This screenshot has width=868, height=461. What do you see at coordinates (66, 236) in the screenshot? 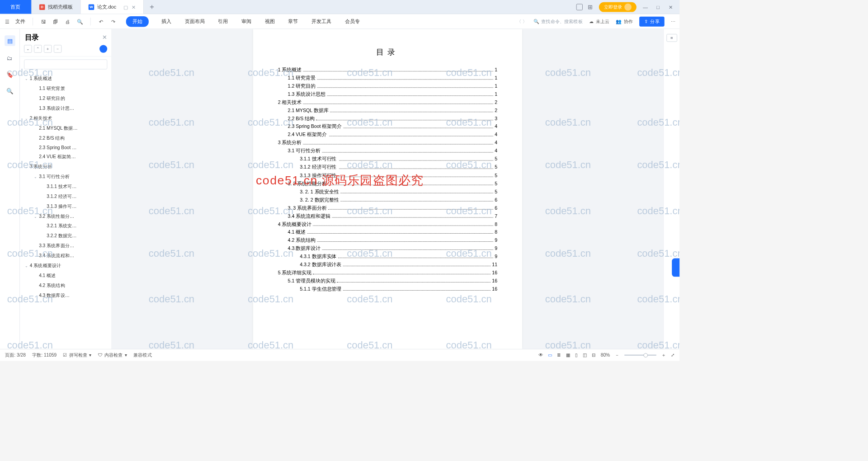
I see `outline-item: 3.2.2 数据完…` at bounding box center [66, 236].